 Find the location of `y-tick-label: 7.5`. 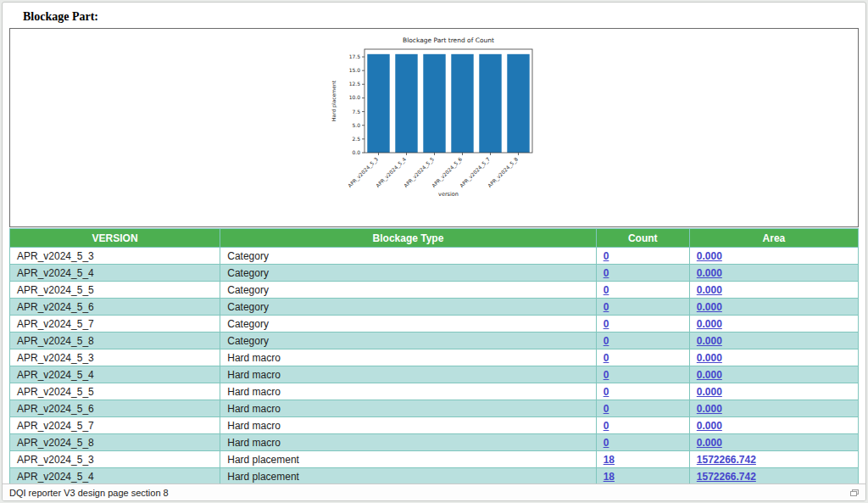

y-tick-label: 7.5 is located at coordinates (356, 112).